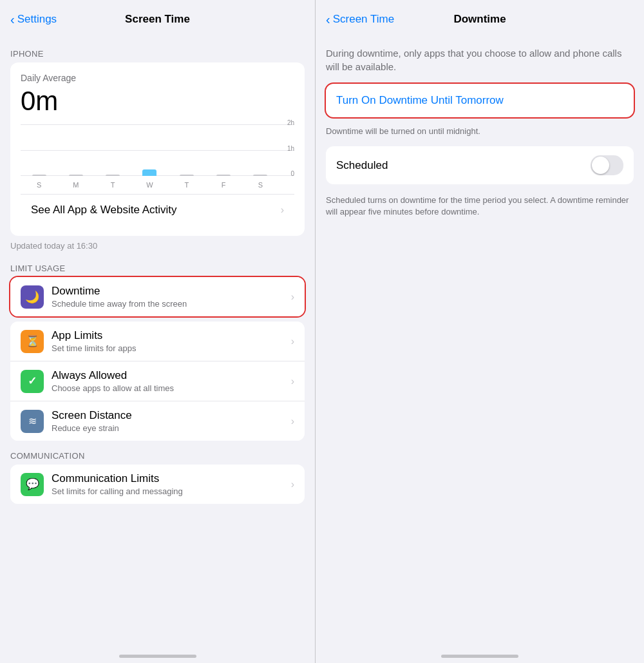 This screenshot has width=644, height=663. I want to click on chart-day-t2: T, so click(187, 185).